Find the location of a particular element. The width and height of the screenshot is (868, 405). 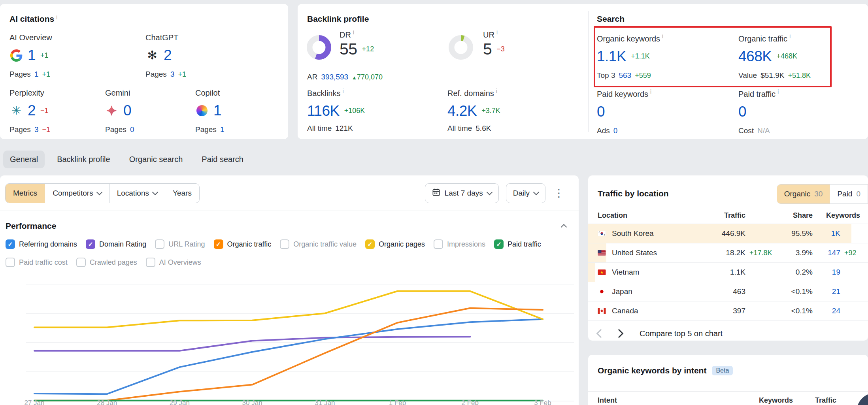

flag-south-korea-icon is located at coordinates (602, 234).